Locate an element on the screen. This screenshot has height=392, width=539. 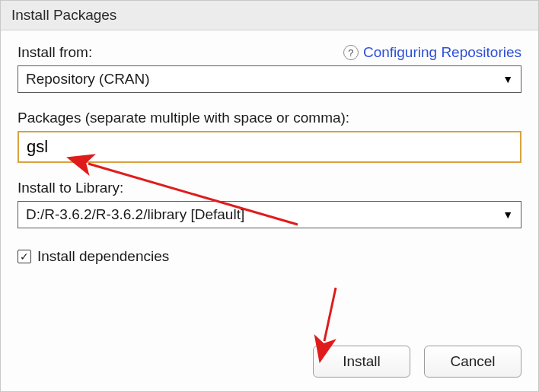
install-to-library-select: D:/R-3.6.2/R-3.6.2/library [Default] ▼ is located at coordinates (270, 215).